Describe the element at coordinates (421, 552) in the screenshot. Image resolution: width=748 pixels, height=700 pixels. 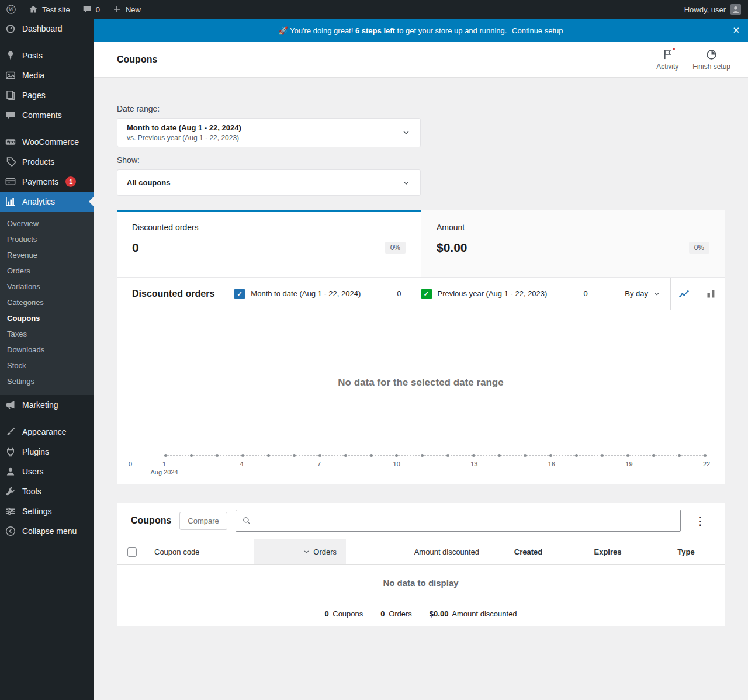
I see `table-header-row: Coupon codeOrdersAmount discountedCreate…` at that location.